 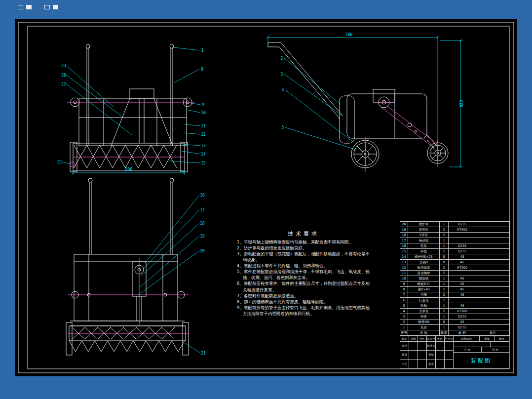 I want to click on parts-table-cell: 机架, so click(x=424, y=246).